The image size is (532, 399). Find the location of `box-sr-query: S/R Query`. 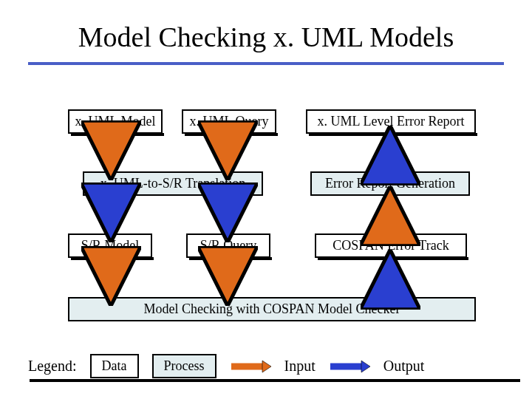

box-sr-query: S/R Query is located at coordinates (228, 245).